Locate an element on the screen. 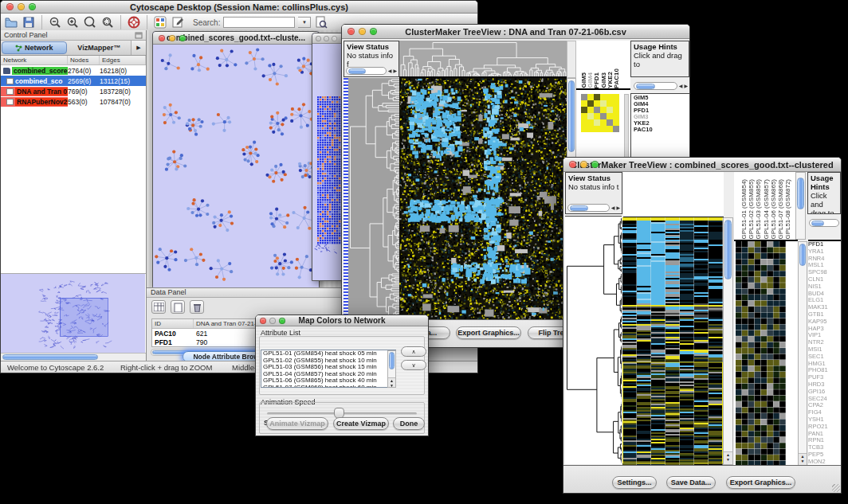 The height and width of the screenshot is (504, 848). new-attribute-icon is located at coordinates (178, 307).